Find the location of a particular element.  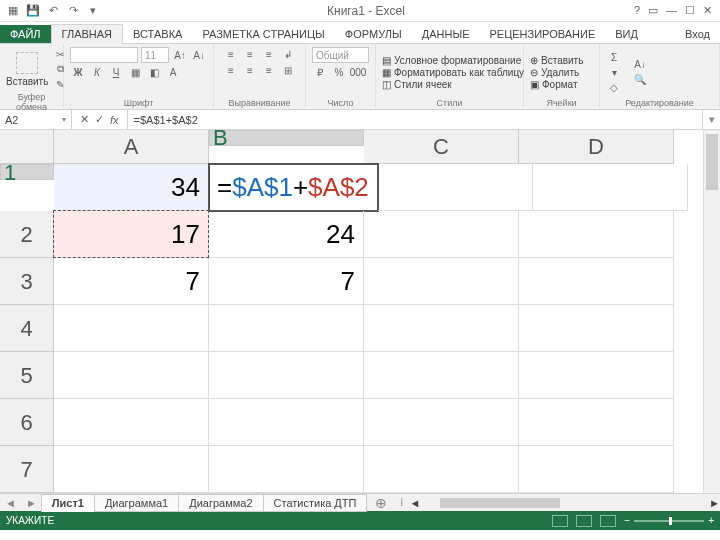

row-header-3: 3 is located at coordinates (27, 282).